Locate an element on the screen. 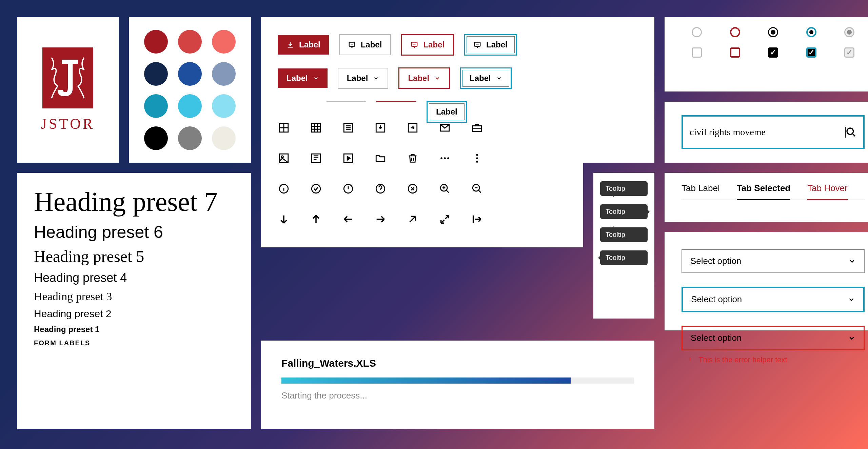 This screenshot has width=868, height=449. radio-row: .radio.sel[data-name="radio-selected"]::… is located at coordinates (773, 32).